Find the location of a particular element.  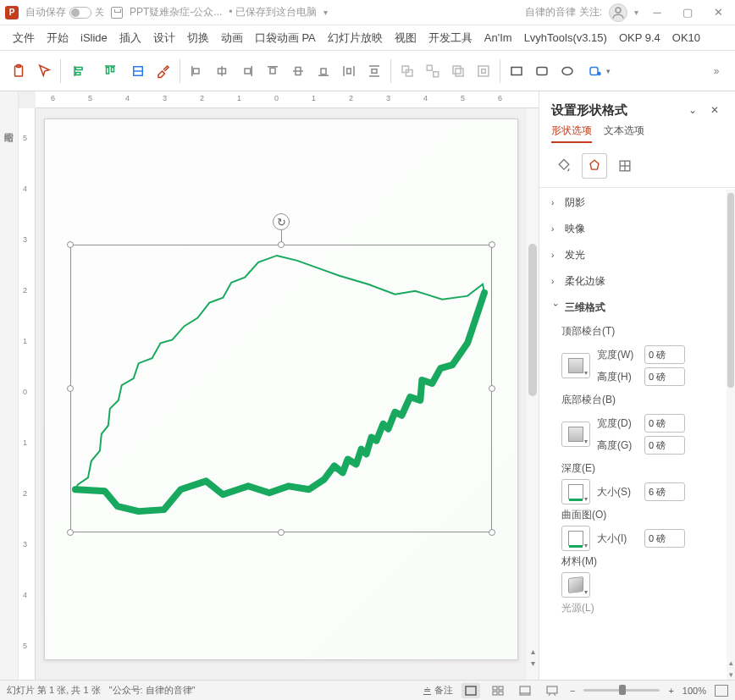

top-bevel-height: 0 磅 is located at coordinates (665, 377).